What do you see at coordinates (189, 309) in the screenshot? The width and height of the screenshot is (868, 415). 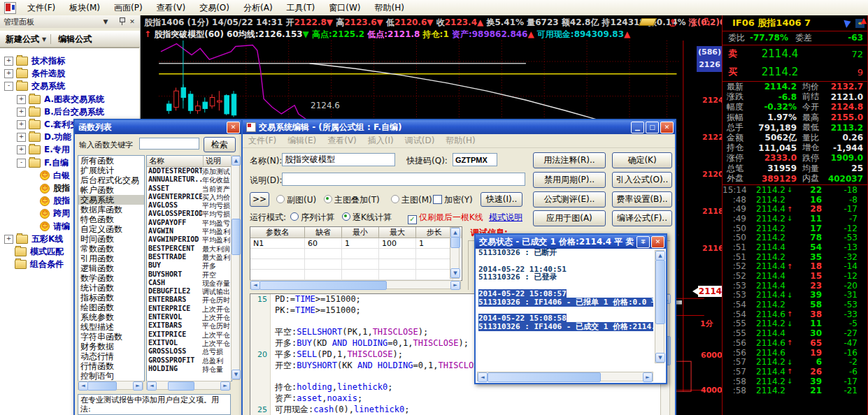 I see `function-row: ENTERPRICE上次开仓` at bounding box center [189, 309].